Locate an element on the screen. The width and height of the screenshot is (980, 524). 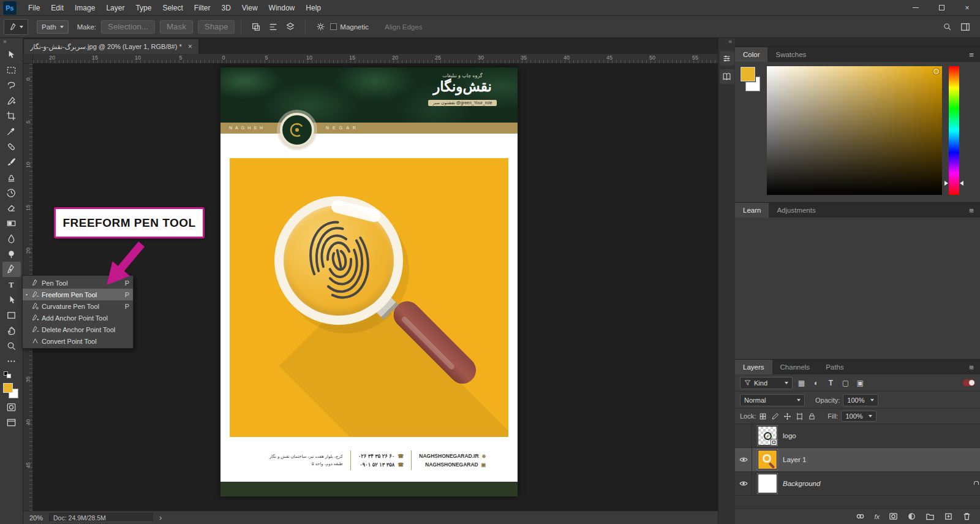
tab-channels: Channels is located at coordinates (795, 367).